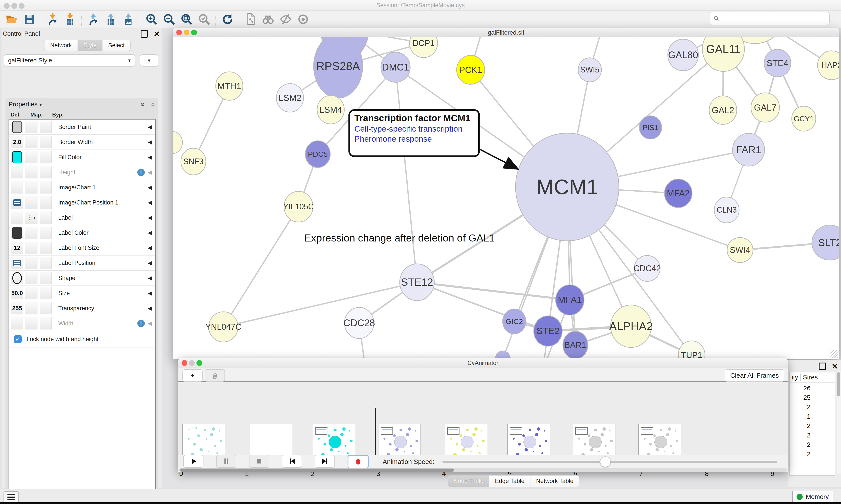 This screenshot has height=504, width=841. I want to click on property-row-image-chart-1: Image/Chart 1◀, so click(82, 187).